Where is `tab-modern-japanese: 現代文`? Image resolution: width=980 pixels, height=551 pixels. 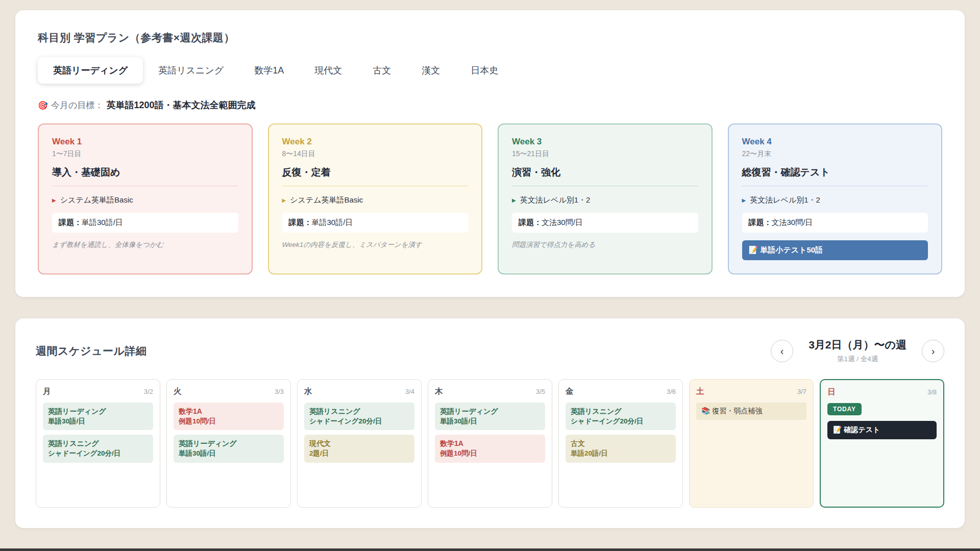
tab-modern-japanese: 現代文 is located at coordinates (328, 70).